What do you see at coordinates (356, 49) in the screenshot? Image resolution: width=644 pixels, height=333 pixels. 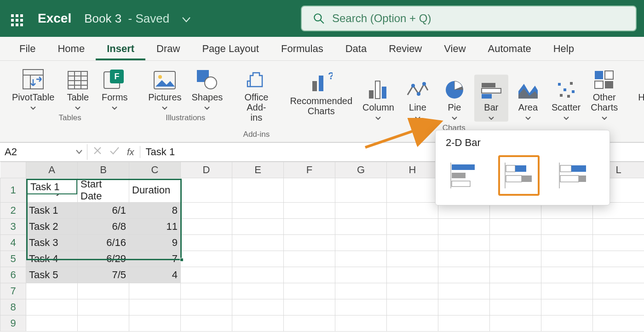 I see `tab-data: Data` at bounding box center [356, 49].